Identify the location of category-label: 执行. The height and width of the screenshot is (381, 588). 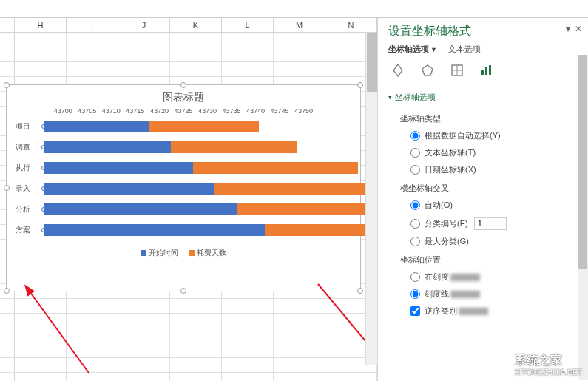
(29, 168).